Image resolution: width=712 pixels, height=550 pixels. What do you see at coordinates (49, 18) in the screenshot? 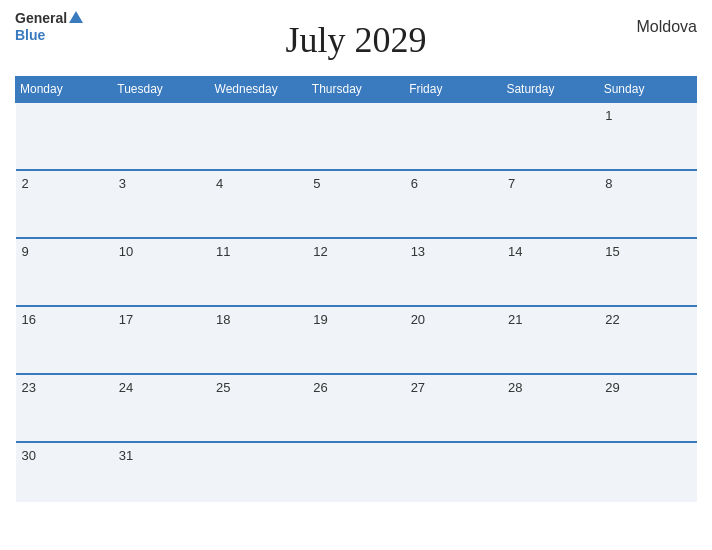
I see `logo-general-text: General` at bounding box center [49, 18].